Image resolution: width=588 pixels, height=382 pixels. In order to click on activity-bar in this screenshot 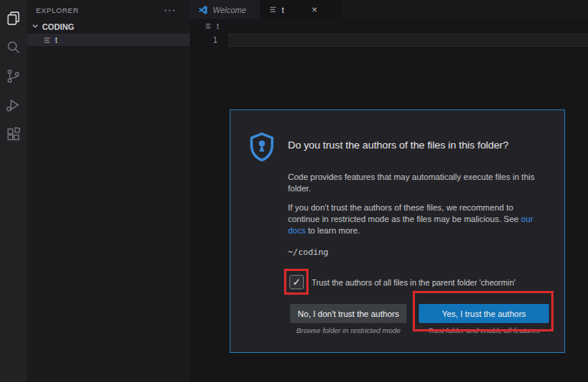, I will do `click(14, 191)`.